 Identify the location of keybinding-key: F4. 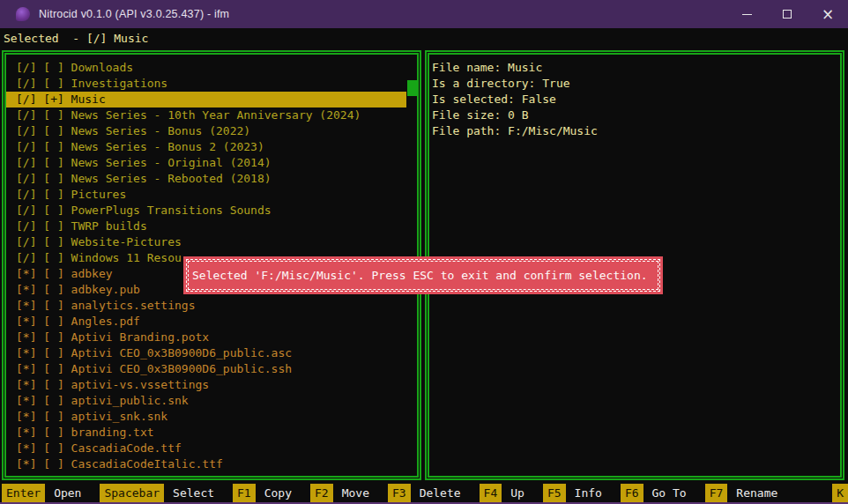
(491, 493).